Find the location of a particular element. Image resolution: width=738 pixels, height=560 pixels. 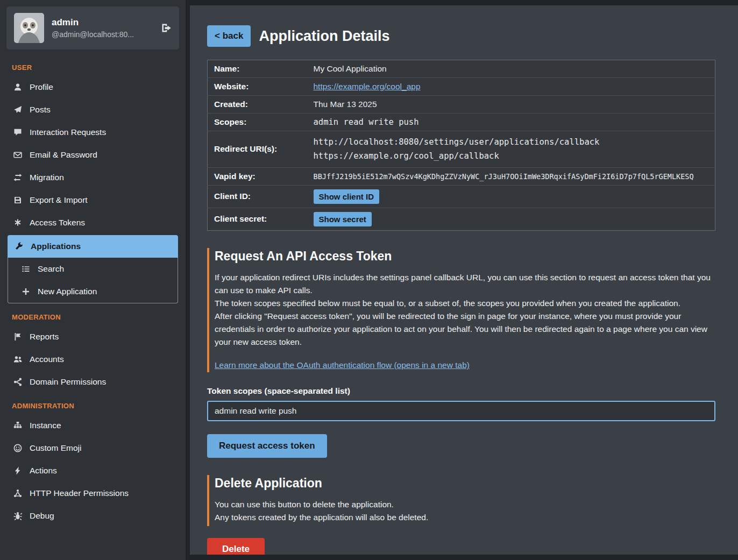

smiley-icon is located at coordinates (18, 448).